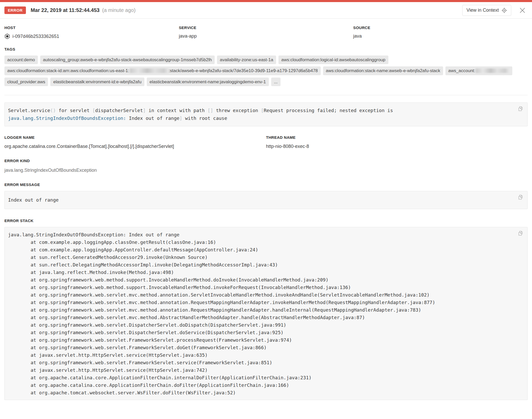 The height and width of the screenshot is (419, 532). What do you see at coordinates (397, 142) in the screenshot?
I see `thread-name-field: THREAD NAME http-nio-8080-exec-8` at bounding box center [397, 142].